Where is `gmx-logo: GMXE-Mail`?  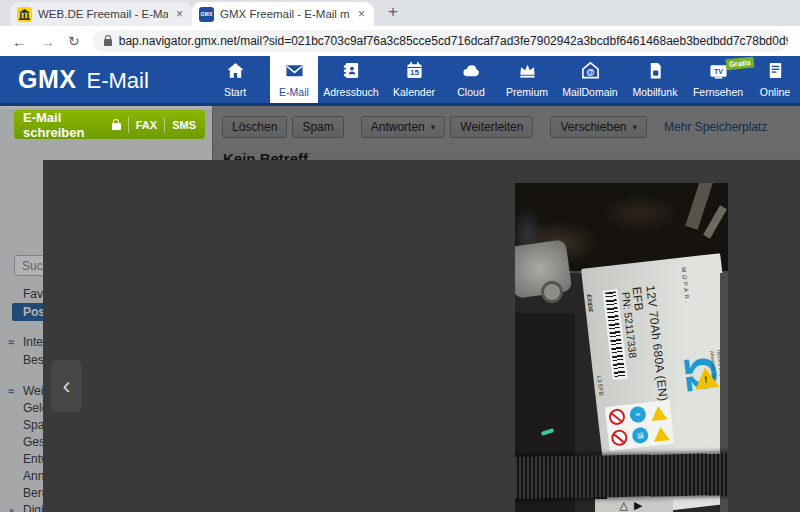 gmx-logo: GMXE-Mail is located at coordinates (84, 80).